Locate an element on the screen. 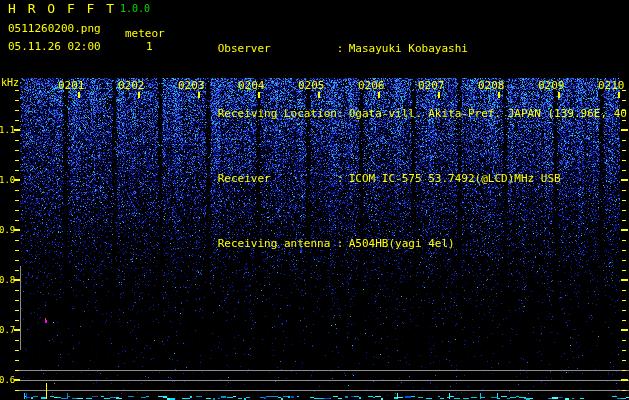 The height and width of the screenshot is (400, 629). info-label: Receiver is located at coordinates (278, 178).